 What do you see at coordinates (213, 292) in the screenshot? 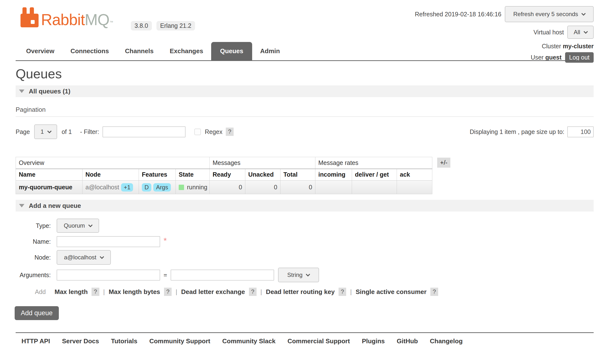
I see `shortcut-dead-letter-exchange: Dead letter exchange` at bounding box center [213, 292].